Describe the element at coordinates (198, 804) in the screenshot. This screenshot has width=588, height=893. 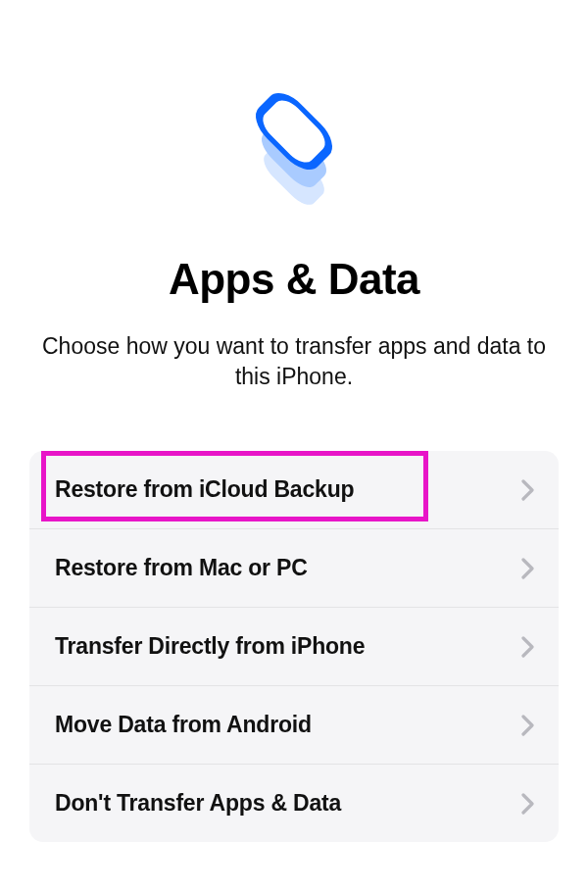
I see `option-label: Don't Transfer Apps & Data` at that location.